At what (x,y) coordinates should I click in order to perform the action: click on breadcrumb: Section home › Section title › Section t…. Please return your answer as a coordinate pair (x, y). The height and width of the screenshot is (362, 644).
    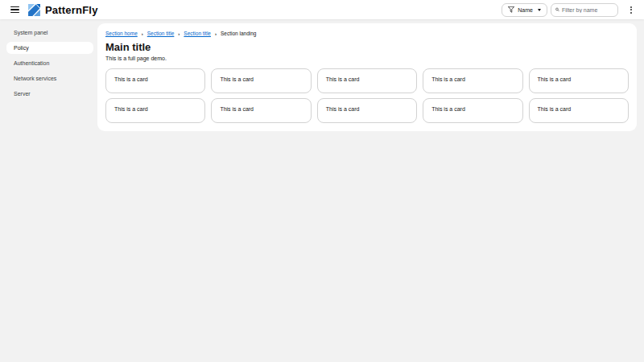
    Looking at the image, I should click on (367, 34).